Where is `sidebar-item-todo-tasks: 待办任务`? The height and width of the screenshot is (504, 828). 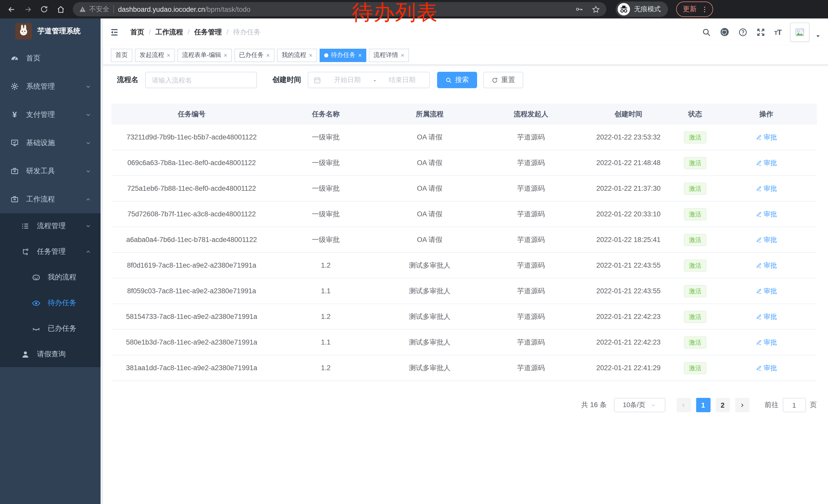 sidebar-item-todo-tasks: 待办任务 is located at coordinates (50, 303).